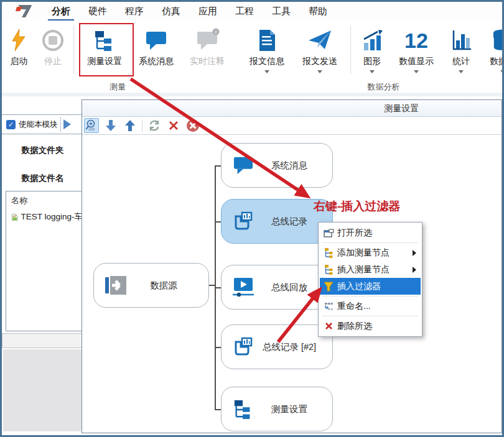 This screenshot has height=437, width=504. I want to click on app-logo-icon, so click(24, 11).